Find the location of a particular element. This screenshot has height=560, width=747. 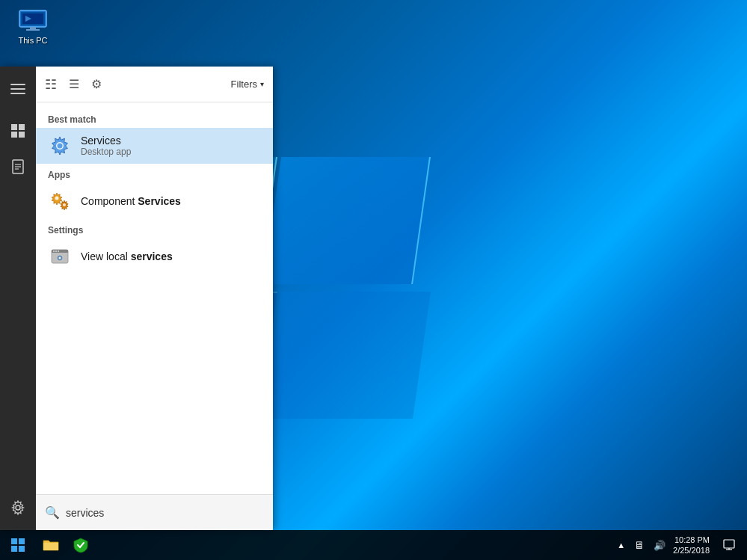

monitor-icon is located at coordinates (33, 21).